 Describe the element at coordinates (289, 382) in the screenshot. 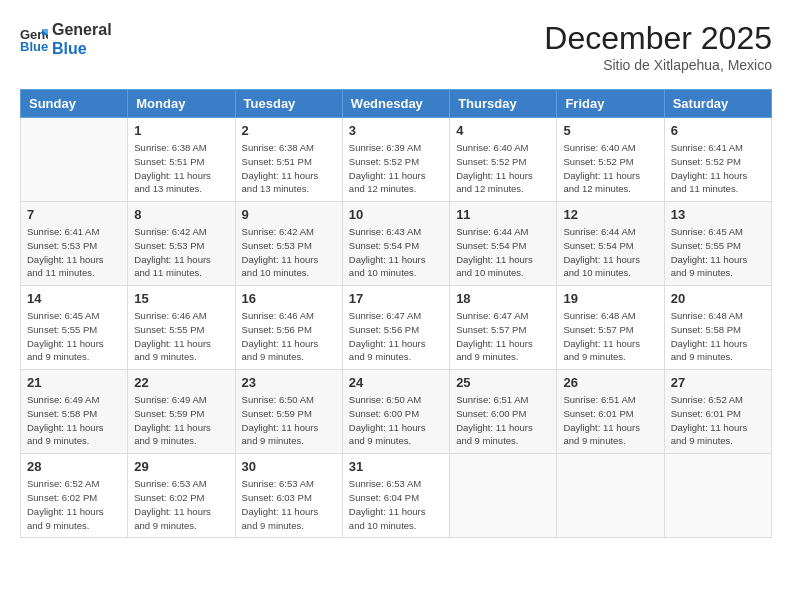

I see `day-number: 23` at that location.